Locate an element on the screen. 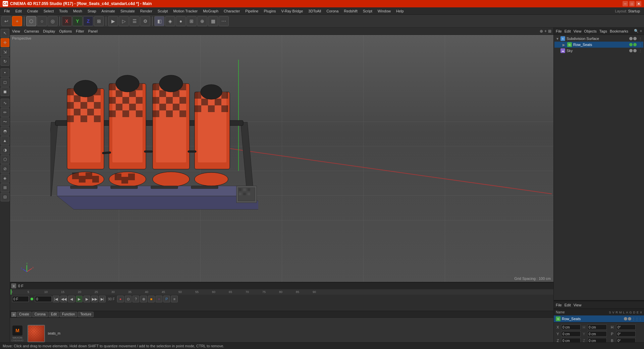 The image size is (644, 349). mat-toggle: ≡ is located at coordinates (14, 314).